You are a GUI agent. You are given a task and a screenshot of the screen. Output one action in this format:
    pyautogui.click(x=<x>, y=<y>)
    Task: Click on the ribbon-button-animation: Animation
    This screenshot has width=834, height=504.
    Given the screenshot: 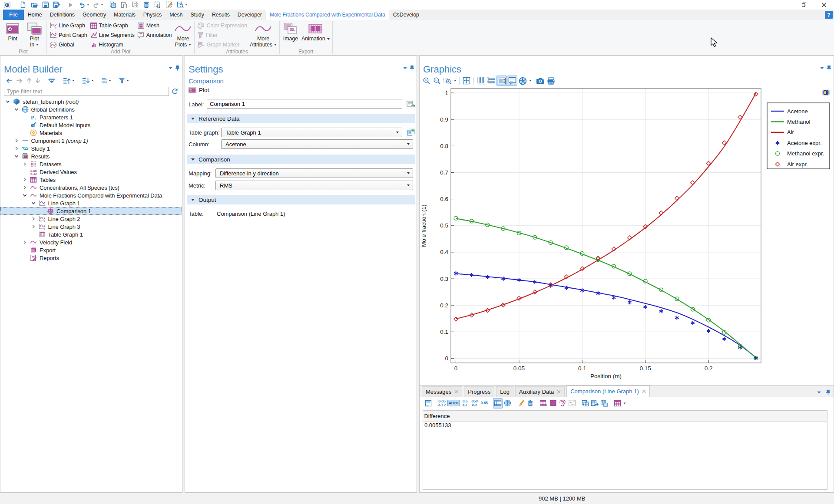 What is the action you would take?
    pyautogui.click(x=315, y=31)
    